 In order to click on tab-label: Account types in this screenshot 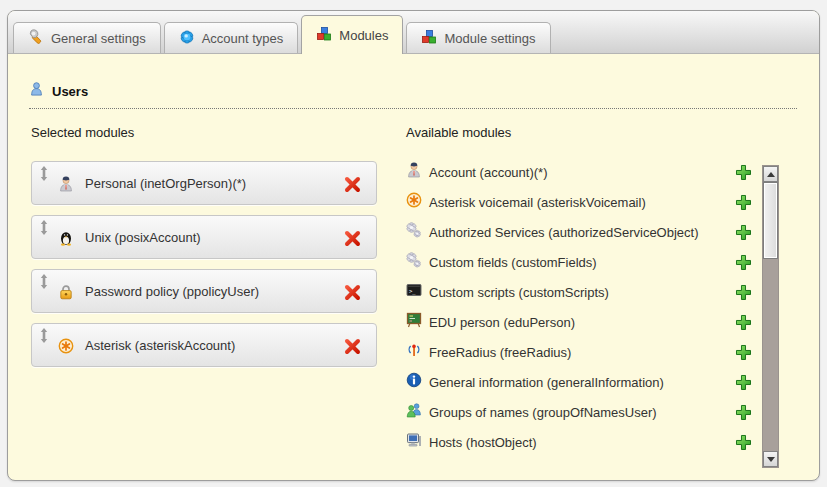, I will do `click(243, 38)`.